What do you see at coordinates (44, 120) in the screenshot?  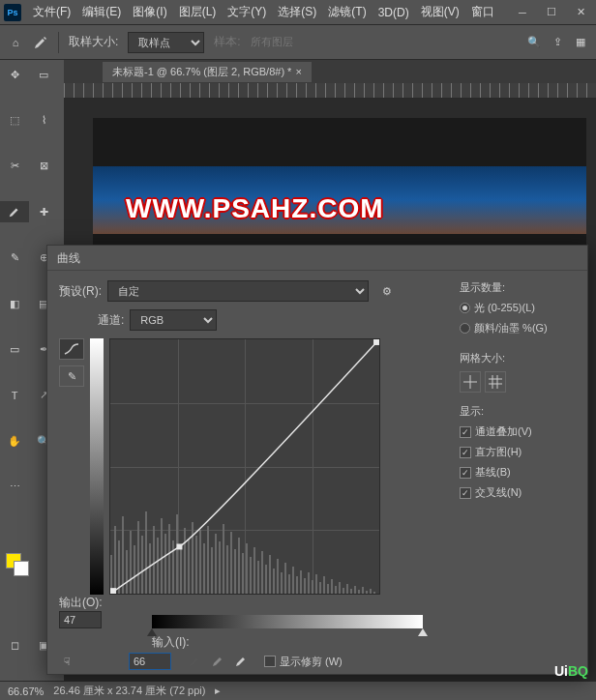 I see `lasso-tool: ⌇` at bounding box center [44, 120].